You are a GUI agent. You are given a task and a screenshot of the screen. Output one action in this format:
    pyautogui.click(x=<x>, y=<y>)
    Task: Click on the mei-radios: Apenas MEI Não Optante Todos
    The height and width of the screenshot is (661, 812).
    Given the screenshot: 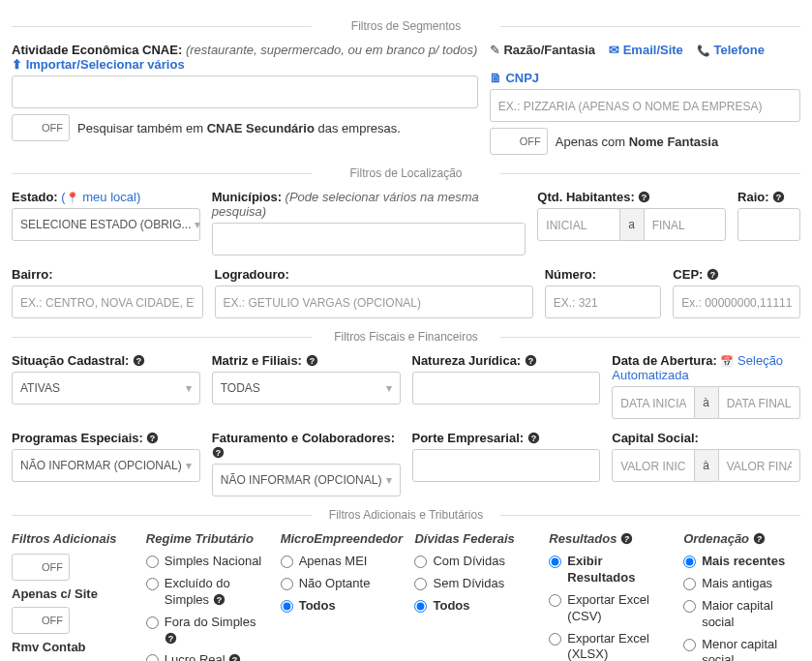 What is the action you would take?
    pyautogui.click(x=339, y=585)
    